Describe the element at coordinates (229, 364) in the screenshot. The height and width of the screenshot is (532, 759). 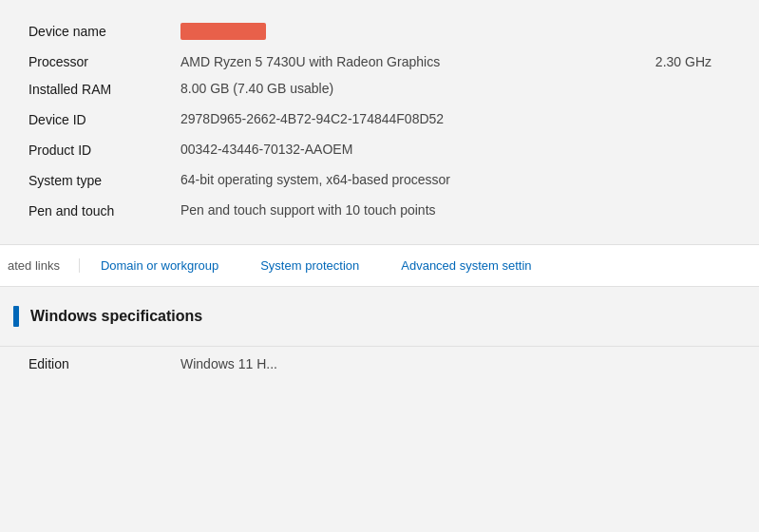
I see `edition-value: Windows 11 H...` at that location.